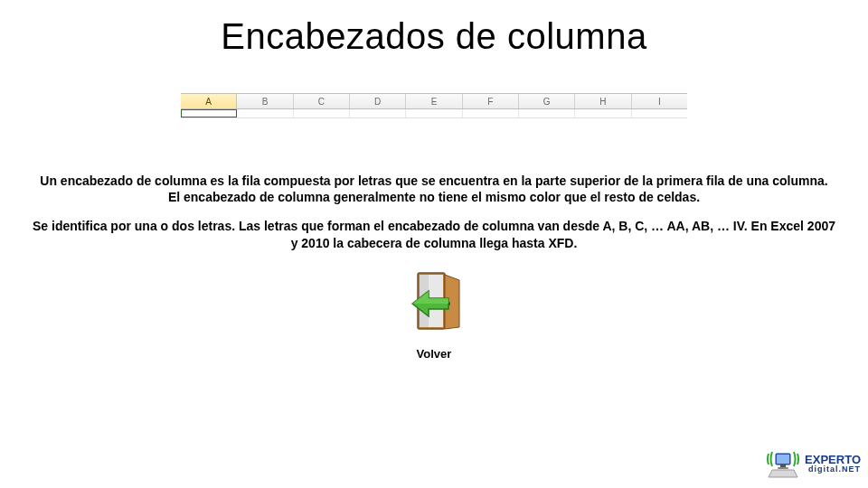 Image resolution: width=868 pixels, height=488 pixels. Describe the element at coordinates (498, 189) in the screenshot. I see `paragraph-1-rest: es la fila compuesta por letras que se e…` at that location.